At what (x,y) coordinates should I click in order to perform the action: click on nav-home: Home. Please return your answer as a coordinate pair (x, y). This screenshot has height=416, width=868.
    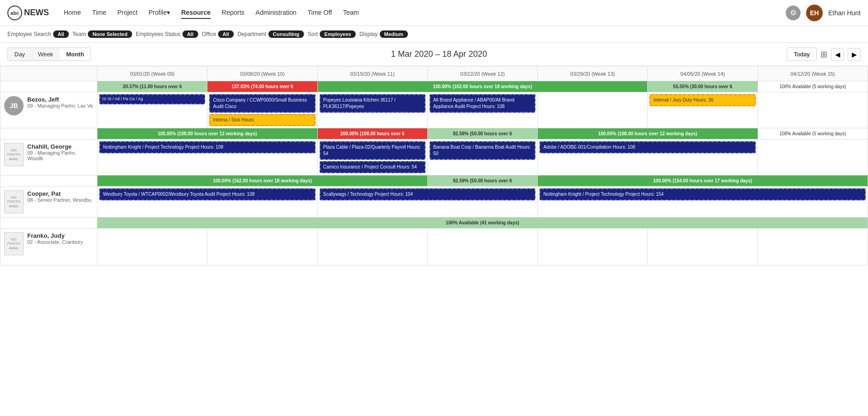
    Looking at the image, I should click on (72, 13).